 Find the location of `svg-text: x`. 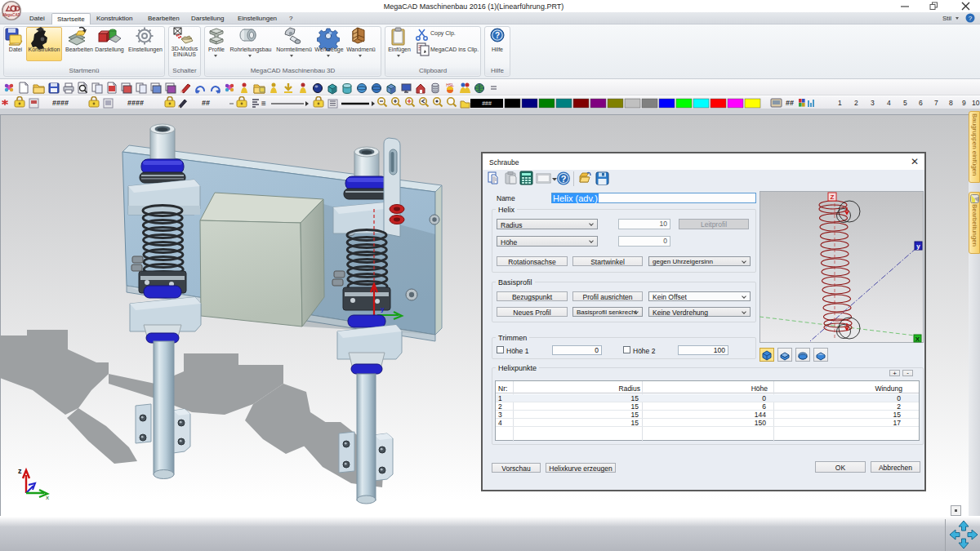

svg-text: x is located at coordinates (47, 498).